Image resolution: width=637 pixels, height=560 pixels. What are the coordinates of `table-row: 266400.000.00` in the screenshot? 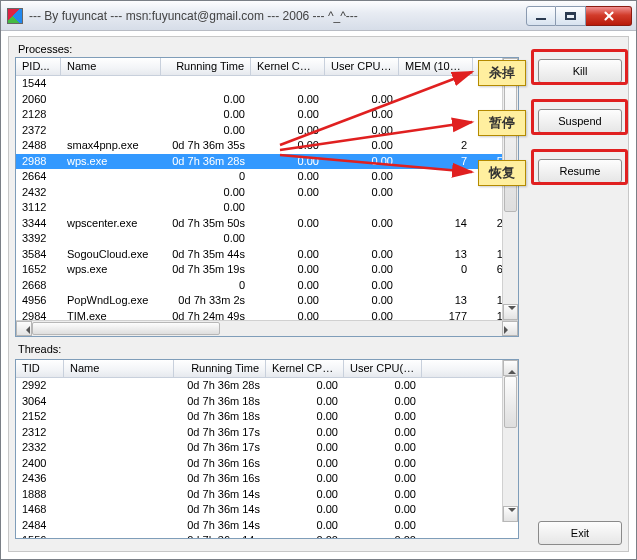 It's located at (267, 177).